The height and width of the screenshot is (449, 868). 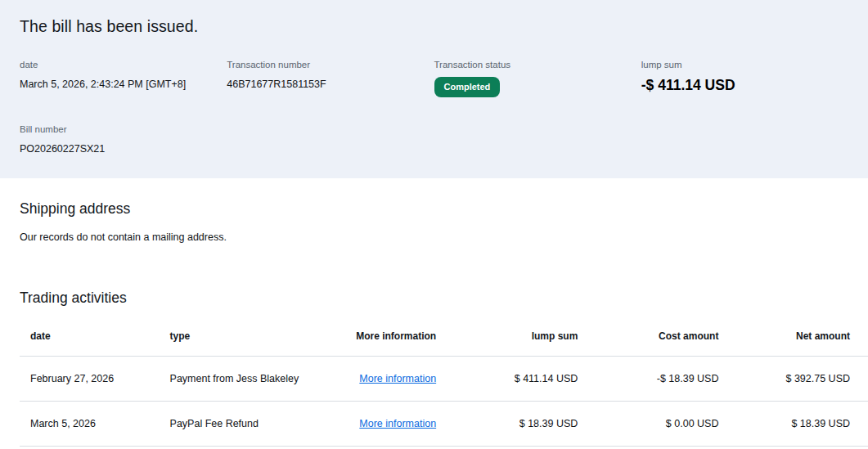 What do you see at coordinates (507, 424) in the screenshot?
I see `cell-lump-sum: $ 18.39 USD` at bounding box center [507, 424].